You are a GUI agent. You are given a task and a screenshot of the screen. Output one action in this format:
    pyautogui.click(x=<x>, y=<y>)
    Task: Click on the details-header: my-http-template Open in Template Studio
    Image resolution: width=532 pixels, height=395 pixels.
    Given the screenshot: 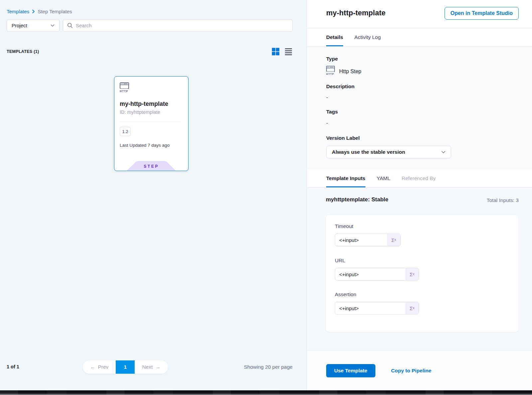 What is the action you would take?
    pyautogui.click(x=420, y=14)
    